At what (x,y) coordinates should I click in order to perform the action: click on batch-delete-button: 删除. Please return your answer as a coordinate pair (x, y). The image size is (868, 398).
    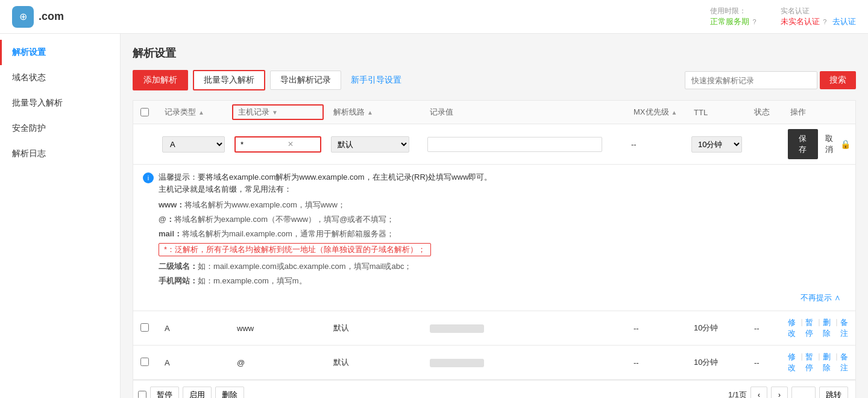
    Looking at the image, I should click on (230, 392).